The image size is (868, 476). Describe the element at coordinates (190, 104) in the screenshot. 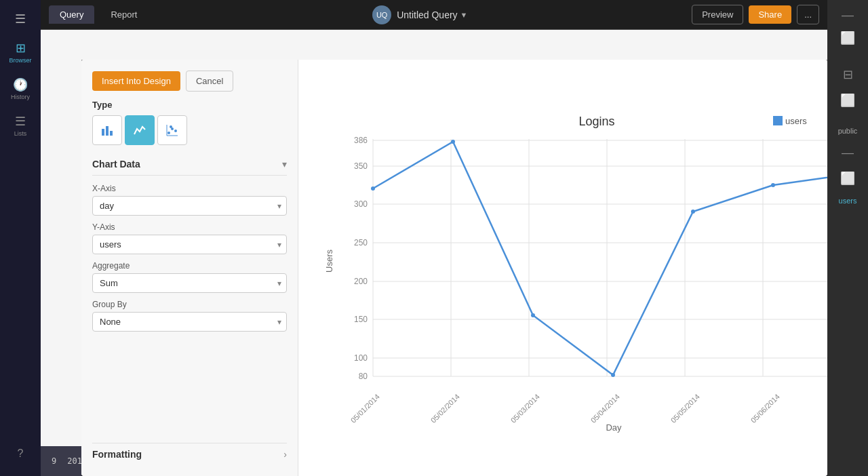

I see `type-label: Type` at that location.